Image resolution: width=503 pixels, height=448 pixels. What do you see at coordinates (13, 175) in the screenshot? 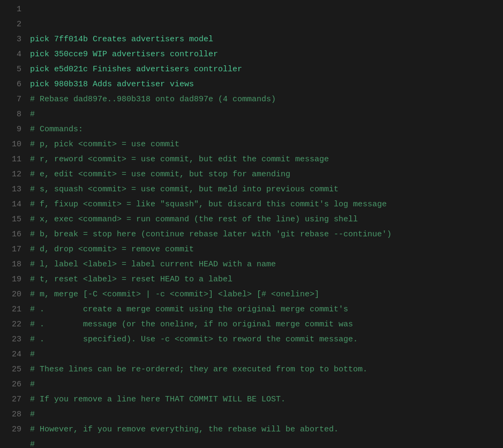
I see `line-number-12: 12` at bounding box center [13, 175].